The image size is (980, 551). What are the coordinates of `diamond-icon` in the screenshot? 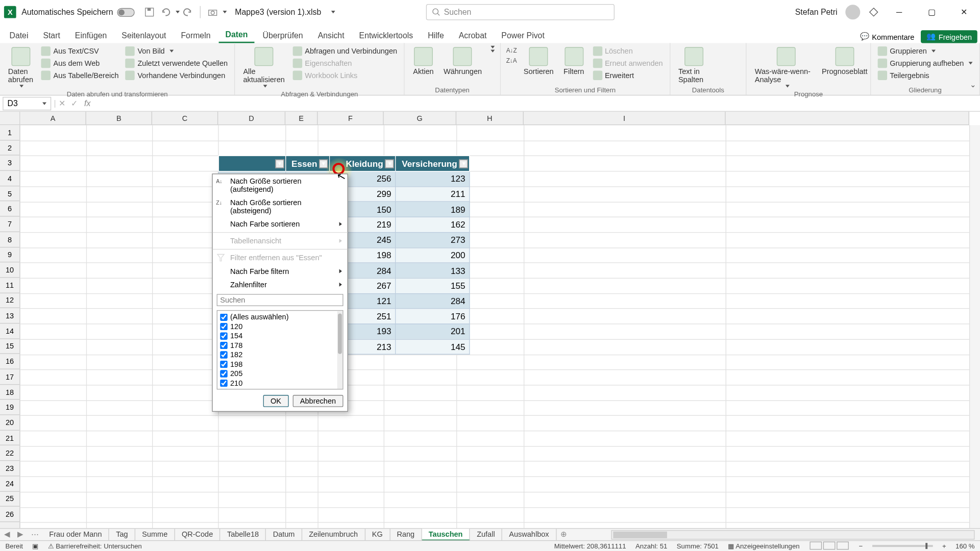 It's located at (874, 12).